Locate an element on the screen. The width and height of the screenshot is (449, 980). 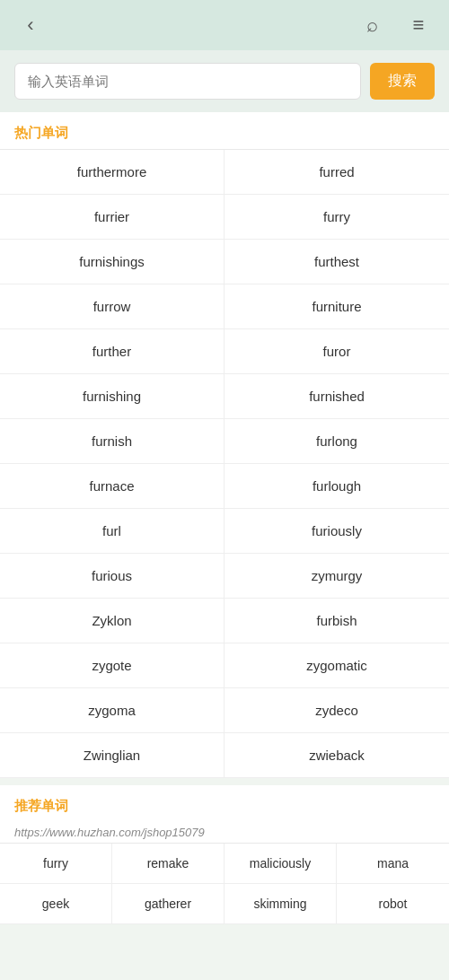
hot-word-cell: furl is located at coordinates (112, 531).